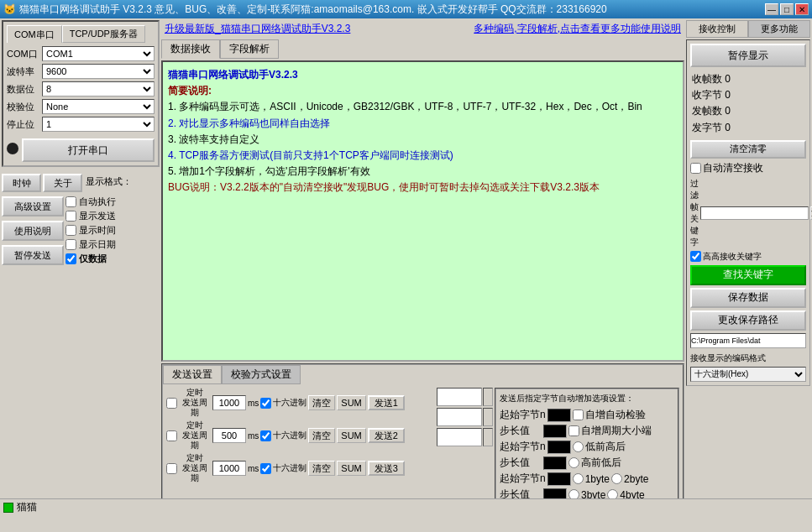 This screenshot has height=532, width=812. What do you see at coordinates (515, 431) in the screenshot?
I see `inc-label-2: 步长值` at bounding box center [515, 431].